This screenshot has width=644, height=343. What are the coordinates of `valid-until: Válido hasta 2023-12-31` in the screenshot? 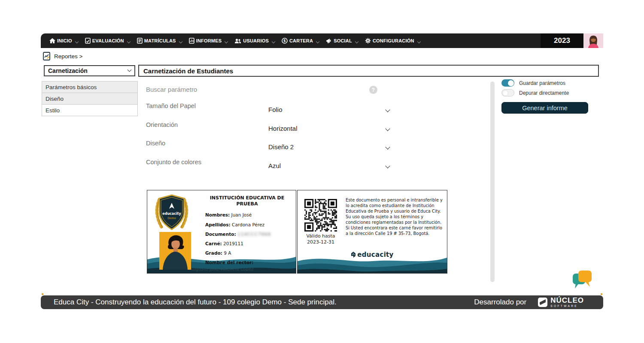 It's located at (321, 239).